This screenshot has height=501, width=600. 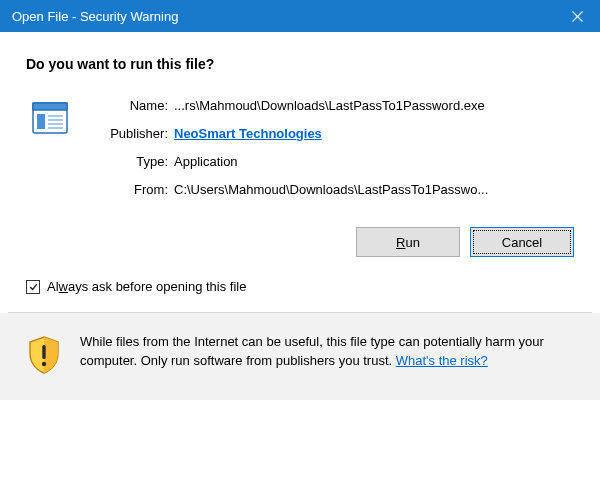 What do you see at coordinates (44, 356) in the screenshot?
I see `shield-warning-icon` at bounding box center [44, 356].